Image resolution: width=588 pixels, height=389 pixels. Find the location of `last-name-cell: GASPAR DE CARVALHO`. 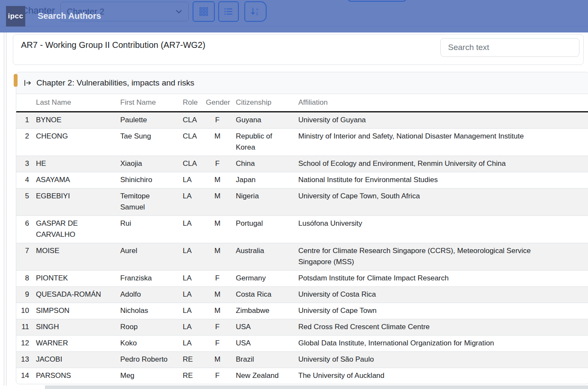

last-name-cell: GASPAR DE CARVALHO is located at coordinates (74, 230).